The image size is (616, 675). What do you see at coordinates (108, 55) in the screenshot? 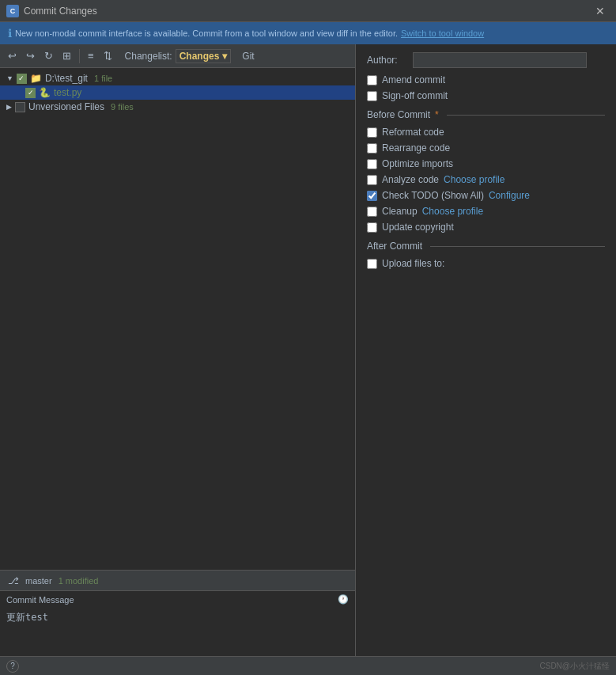
I see `collapse-all-button: ⇅` at bounding box center [108, 55].